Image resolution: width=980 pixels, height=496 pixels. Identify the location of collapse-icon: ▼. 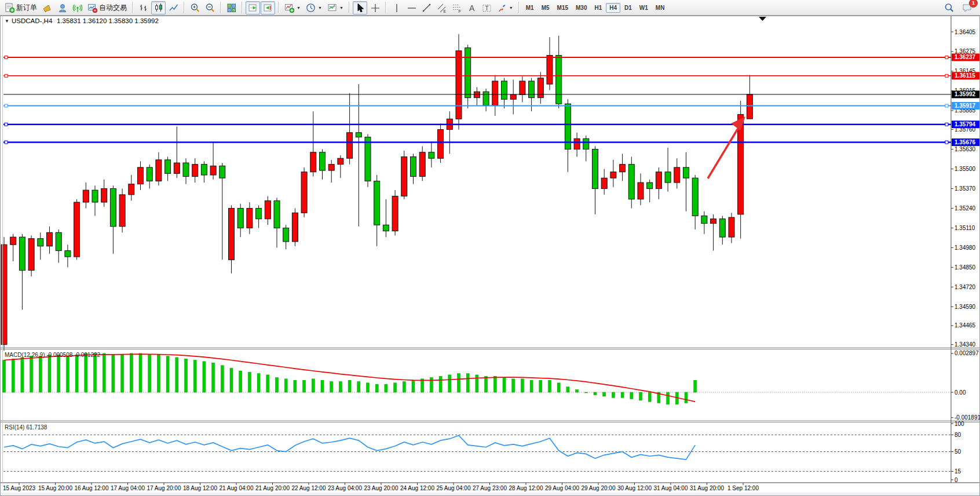
(7, 21).